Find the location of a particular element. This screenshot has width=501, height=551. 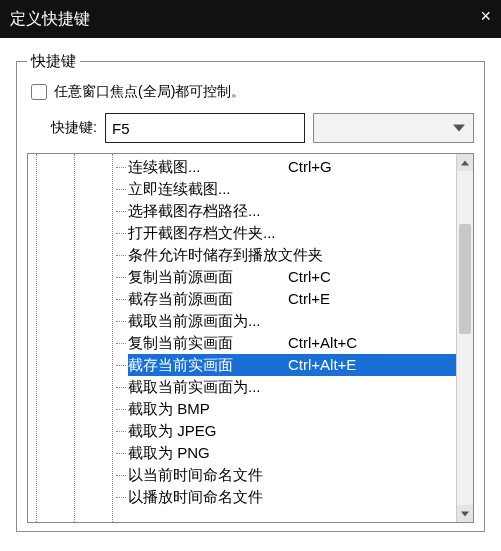

tree-item: 截取当前实画面为... is located at coordinates (300, 387).